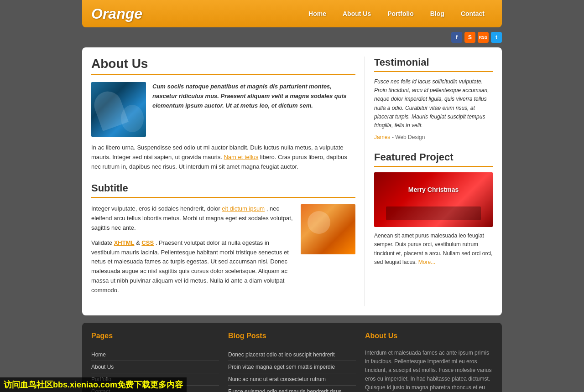  Describe the element at coordinates (292, 367) in the screenshot. I see `footer-blog-item: Proin vitae magna eget sem mattis imperd…` at that location.